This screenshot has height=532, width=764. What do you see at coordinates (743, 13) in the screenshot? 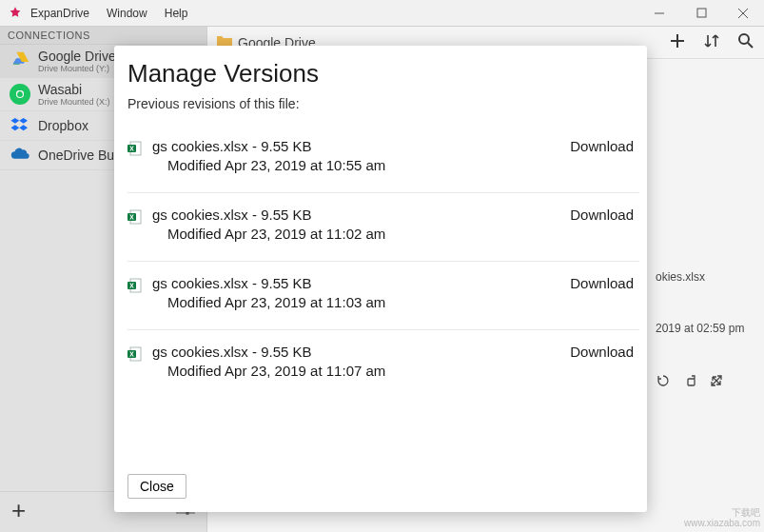
I see `close-button` at bounding box center [743, 13].